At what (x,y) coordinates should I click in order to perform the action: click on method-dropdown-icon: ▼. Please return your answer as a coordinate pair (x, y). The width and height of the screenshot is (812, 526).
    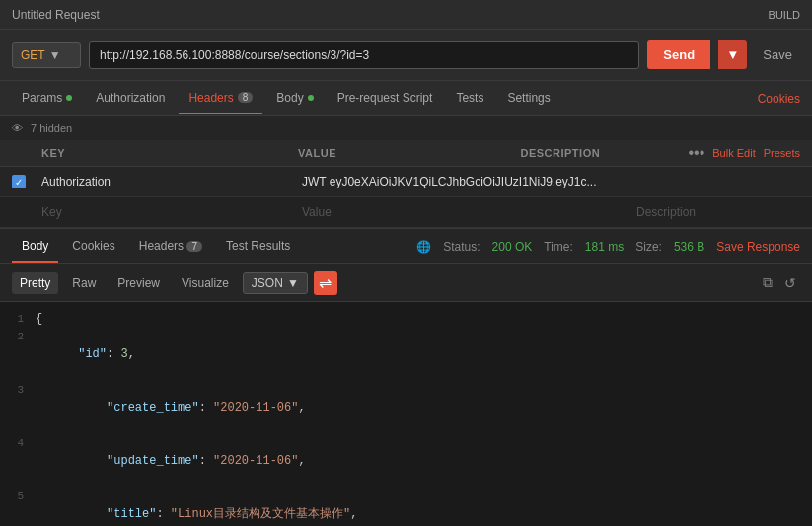
    Looking at the image, I should click on (55, 55).